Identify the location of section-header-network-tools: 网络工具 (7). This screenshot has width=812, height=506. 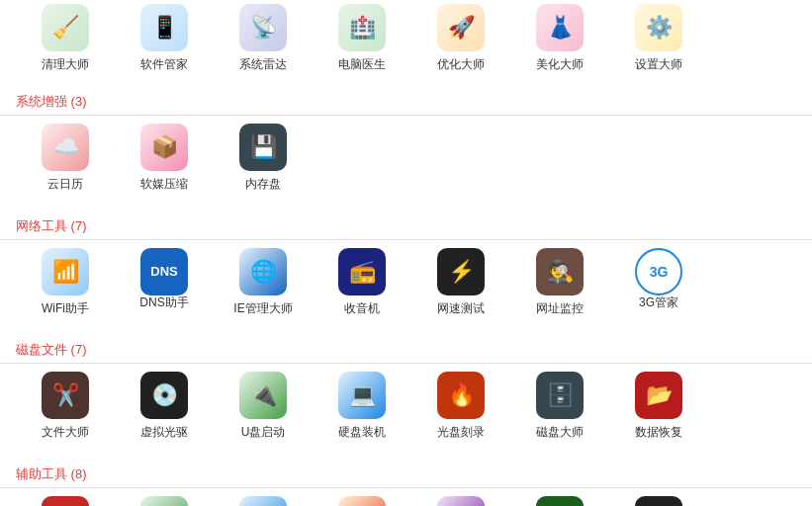
(406, 225).